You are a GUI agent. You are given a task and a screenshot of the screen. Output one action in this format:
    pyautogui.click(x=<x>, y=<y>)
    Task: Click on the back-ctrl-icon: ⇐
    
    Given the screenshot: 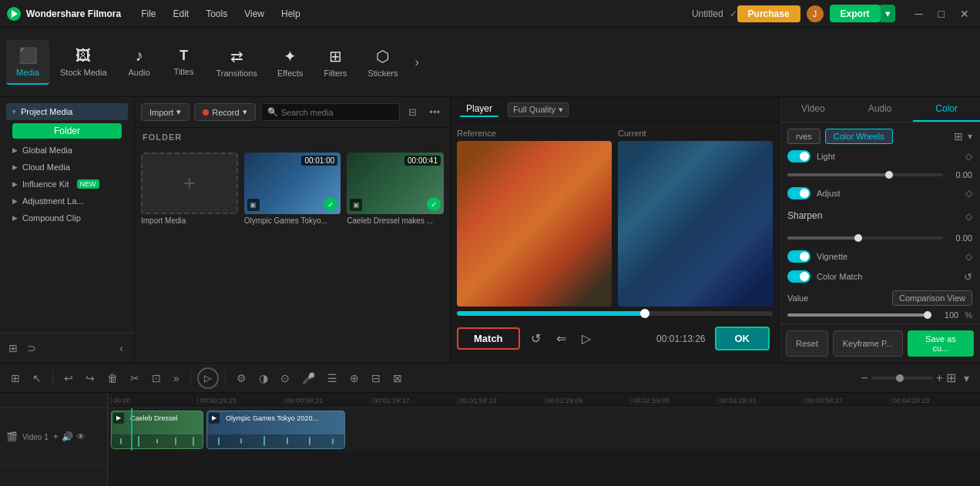 What is the action you would take?
    pyautogui.click(x=561, y=339)
    